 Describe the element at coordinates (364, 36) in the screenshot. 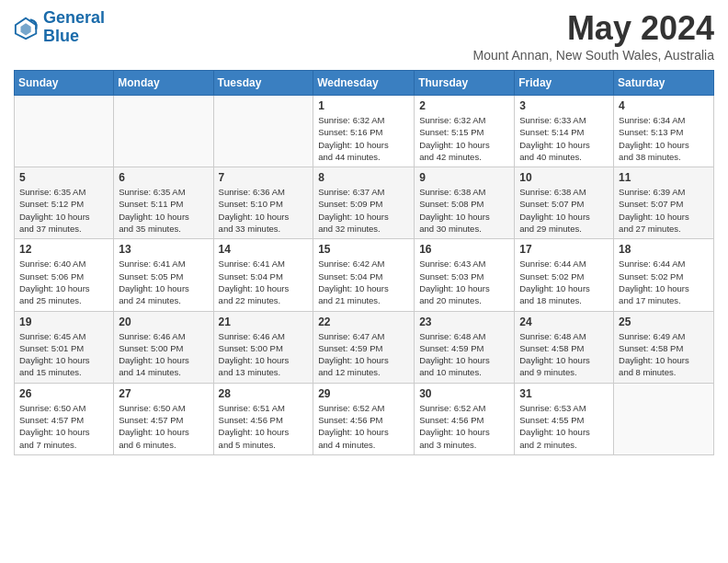

I see `page-header: General Blue May 2024 Mount Annan, New S…` at that location.